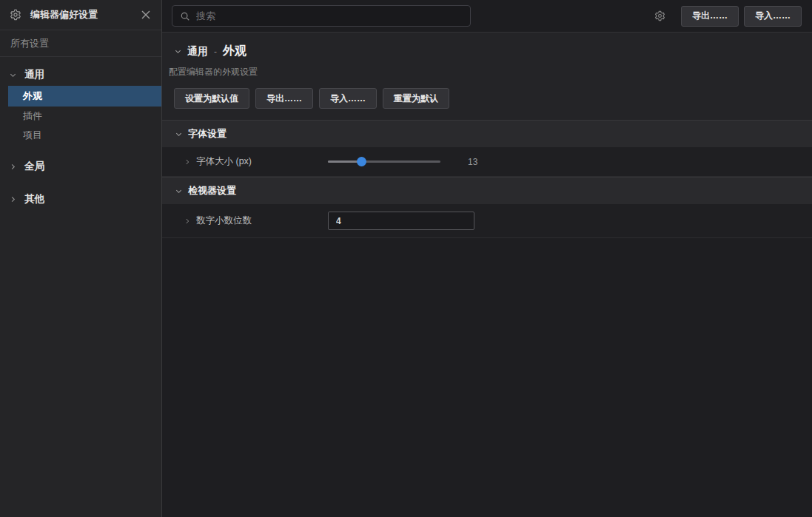  I want to click on setting-row-decimal-places: 数字小数位数, so click(487, 221).